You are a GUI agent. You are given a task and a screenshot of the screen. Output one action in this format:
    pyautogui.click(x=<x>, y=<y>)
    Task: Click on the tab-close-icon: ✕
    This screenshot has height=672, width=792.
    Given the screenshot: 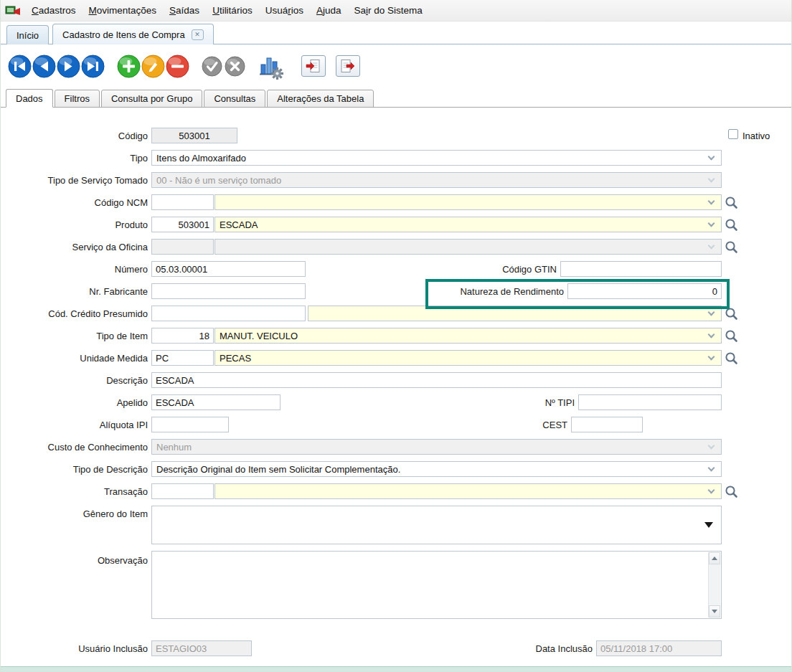 What is the action you would take?
    pyautogui.click(x=198, y=34)
    